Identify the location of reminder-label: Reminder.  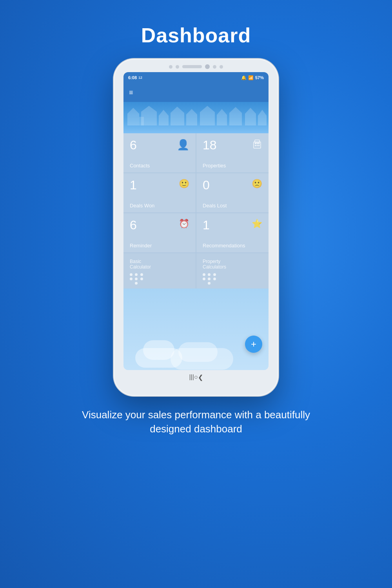
(160, 245).